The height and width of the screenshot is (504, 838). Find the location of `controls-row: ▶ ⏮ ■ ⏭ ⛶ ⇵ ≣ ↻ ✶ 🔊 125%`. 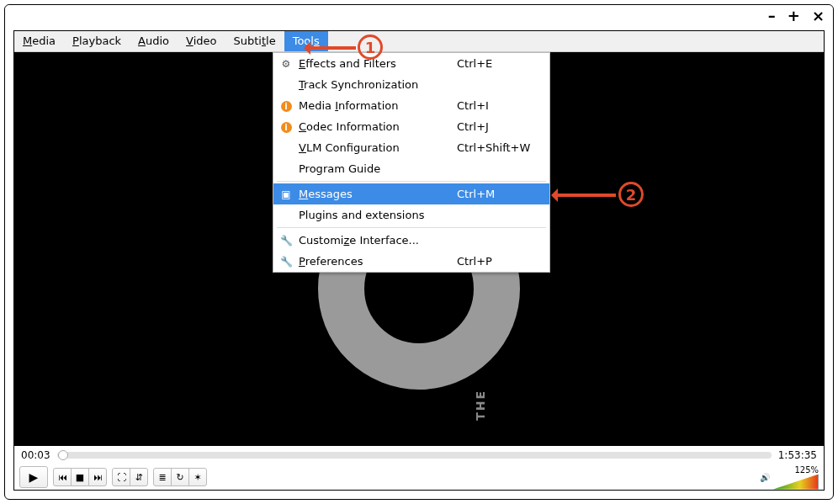

controls-row: ▶ ⏮ ■ ⏭ ⛶ ⇵ ≣ ↻ ✶ 🔊 125% is located at coordinates (419, 477).